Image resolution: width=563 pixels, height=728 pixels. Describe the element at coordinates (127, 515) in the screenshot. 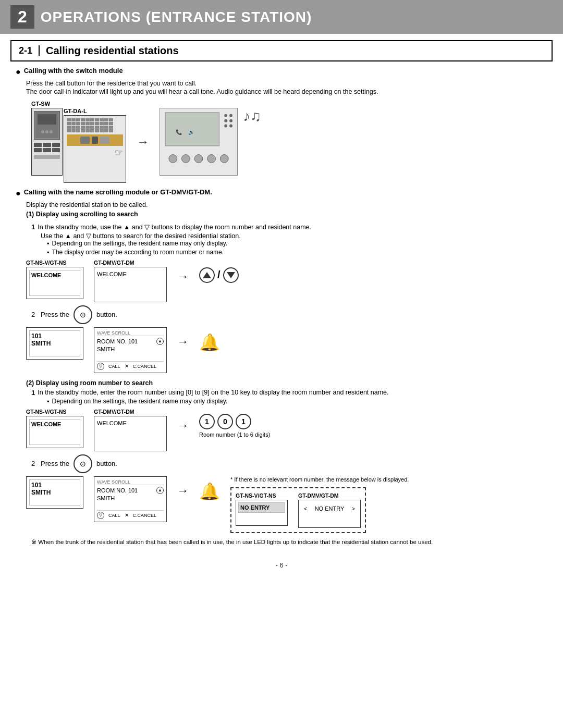

I see `dmv-x-icon2: ✕` at that location.